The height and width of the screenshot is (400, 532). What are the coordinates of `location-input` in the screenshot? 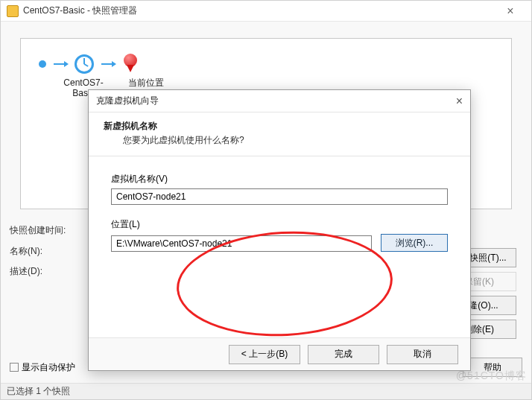 It's located at (241, 244).